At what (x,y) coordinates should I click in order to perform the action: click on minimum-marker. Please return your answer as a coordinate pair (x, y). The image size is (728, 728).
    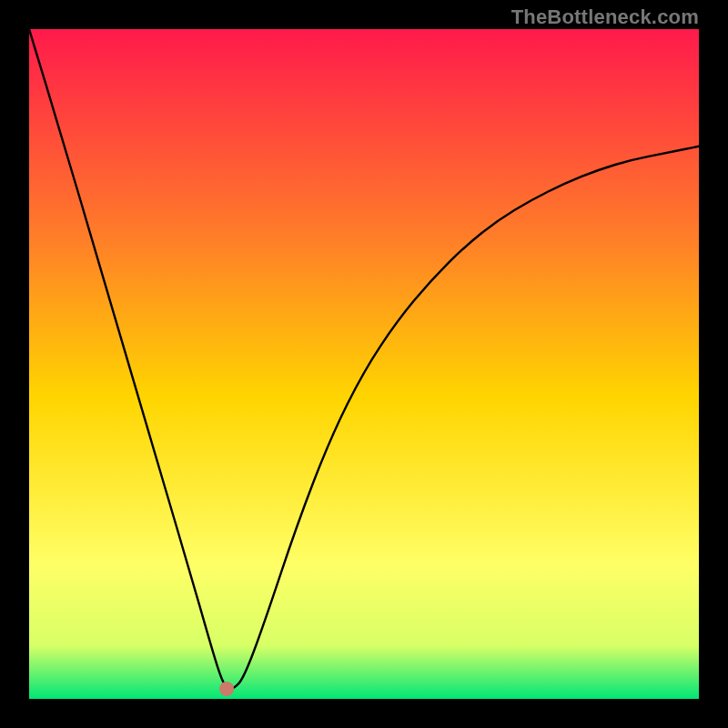
    Looking at the image, I should click on (227, 689).